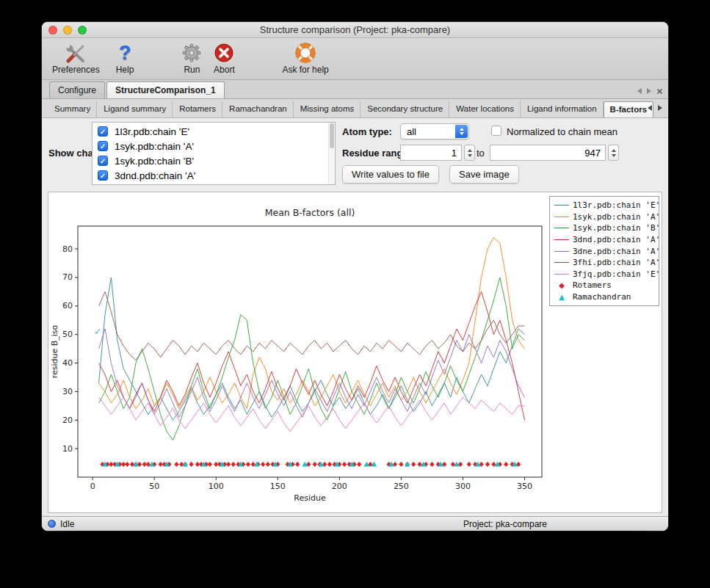 The width and height of the screenshot is (710, 588). I want to click on abort-icon, so click(224, 53).